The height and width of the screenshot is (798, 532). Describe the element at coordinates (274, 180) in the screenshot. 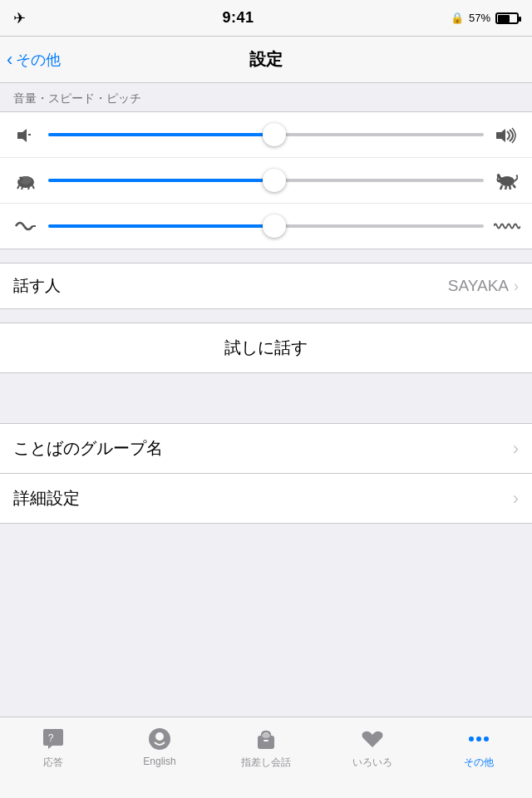

I see `speed-thumb` at that location.